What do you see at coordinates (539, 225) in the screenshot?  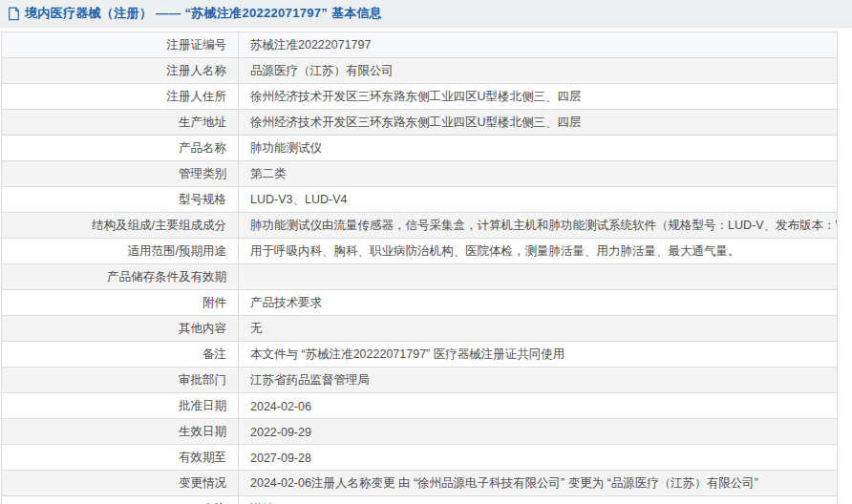 I see `row-value: 肺功能测试仪由流量传感器，信号采集盒，计算机主机和肺功能测试系统软件（规格型号：…` at bounding box center [539, 225].